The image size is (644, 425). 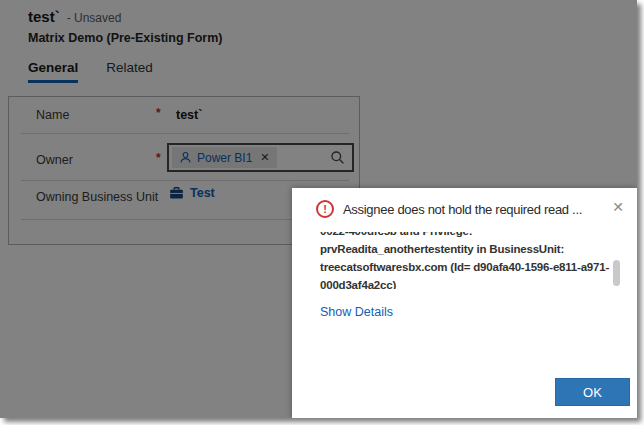 What do you see at coordinates (466, 260) in the screenshot?
I see `error-message-text: 0022-400dfc5b and Privilege: prvReadita_…` at bounding box center [466, 260].